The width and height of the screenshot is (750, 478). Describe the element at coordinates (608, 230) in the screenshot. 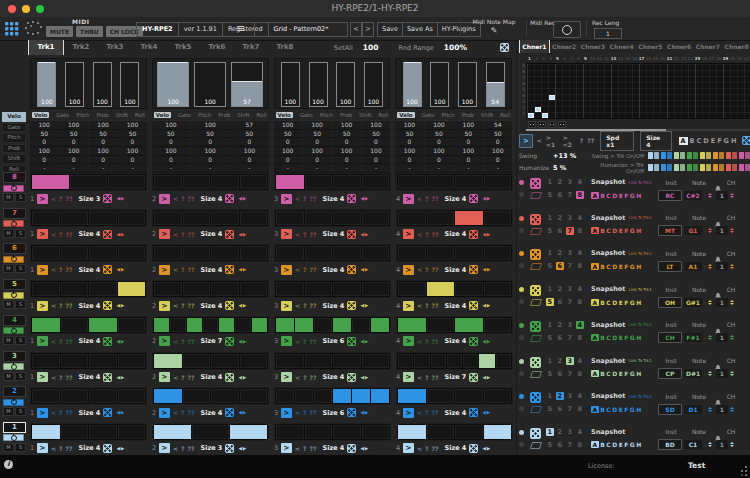

I see `snapshot-slot-c: C` at that location.